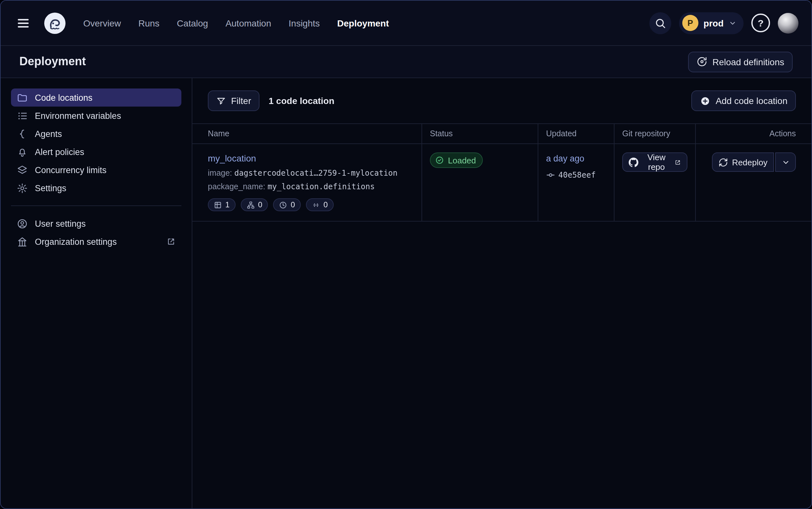 This screenshot has width=812, height=509. Describe the element at coordinates (702, 62) in the screenshot. I see `reload-icon` at that location.